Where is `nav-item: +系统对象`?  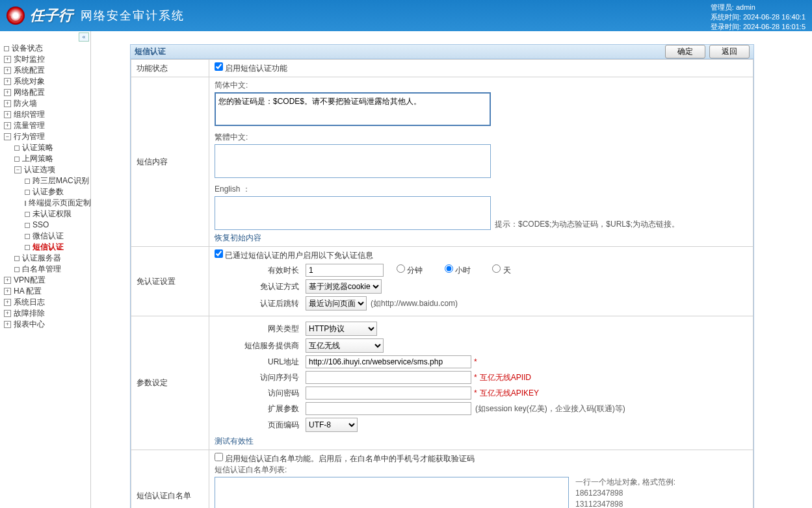
nav-item: +系统对象 is located at coordinates (47, 82).